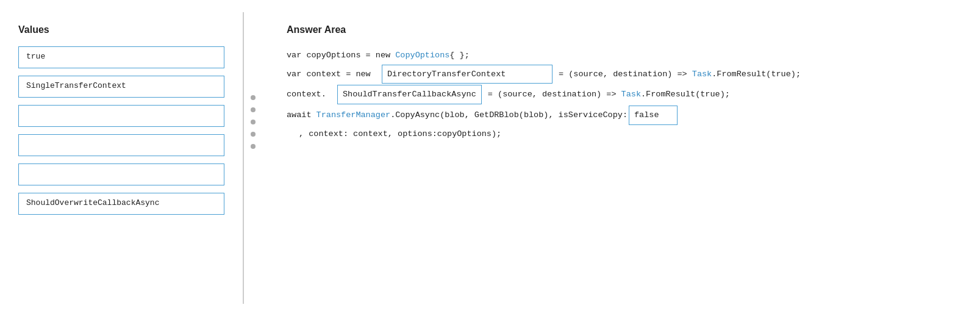 The image size is (980, 316). Describe the element at coordinates (311, 95) in the screenshot. I see `line3-prefix: context.` at that location.